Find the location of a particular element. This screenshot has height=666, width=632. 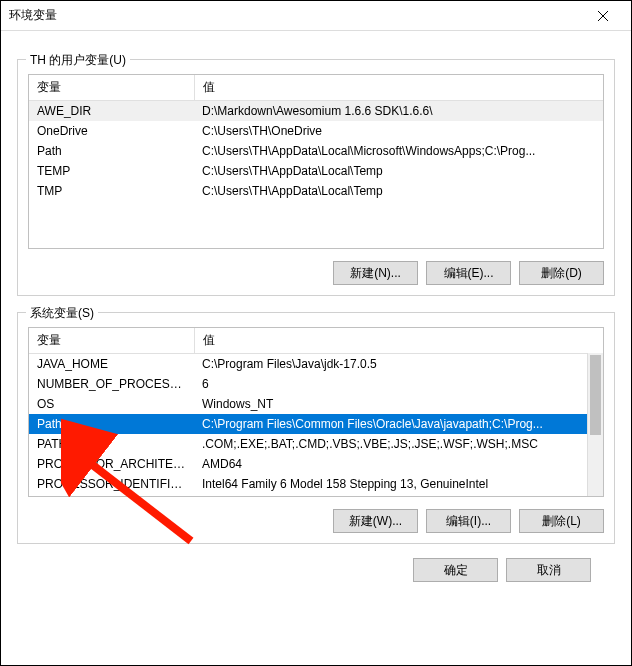

table-row: NUMBER_OF_PROCESSORS 6 is located at coordinates (316, 384).